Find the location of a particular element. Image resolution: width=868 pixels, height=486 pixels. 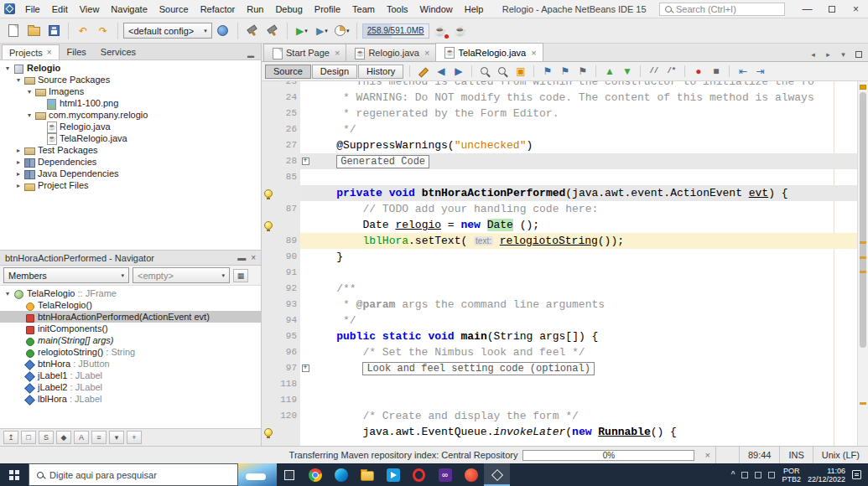

project-tree-item: ▸Test Packages is located at coordinates (131, 150).